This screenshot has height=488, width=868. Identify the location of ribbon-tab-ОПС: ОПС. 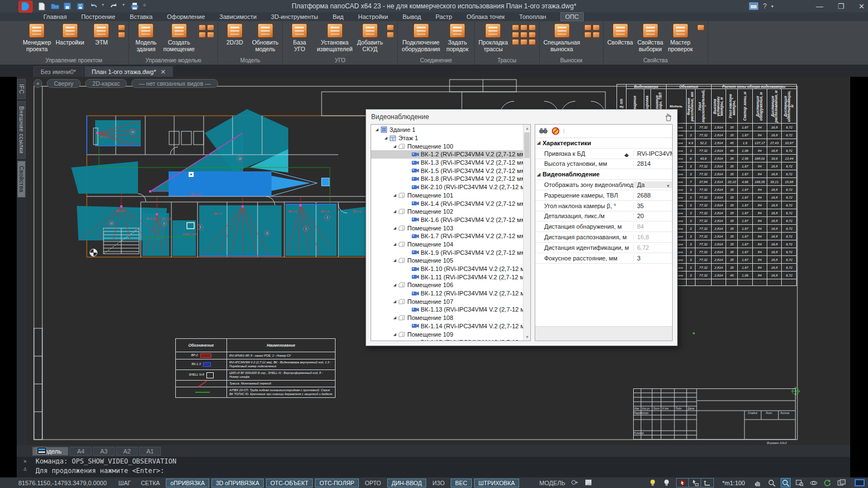
(572, 17).